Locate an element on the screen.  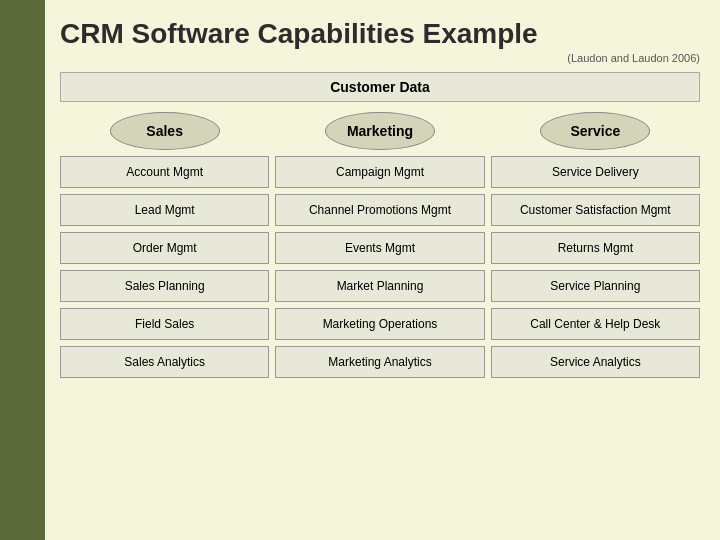
marketing-oval: Marketing is located at coordinates (380, 131).